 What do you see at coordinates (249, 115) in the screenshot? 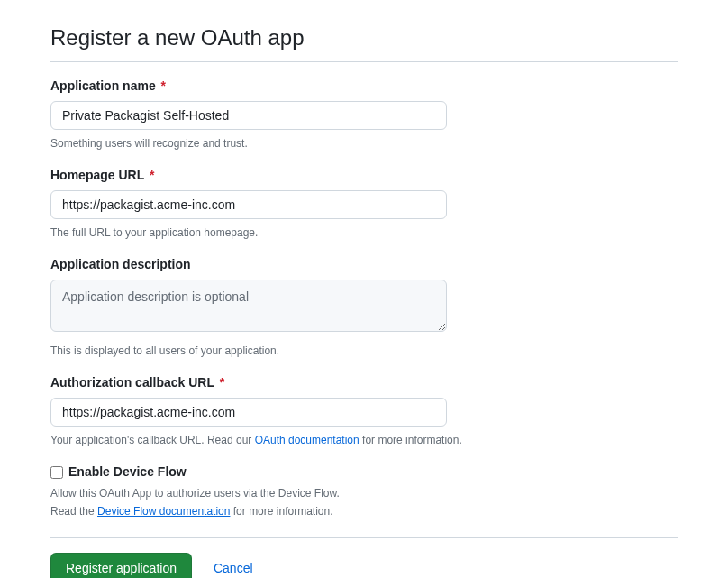
I see `app-name-input` at bounding box center [249, 115].